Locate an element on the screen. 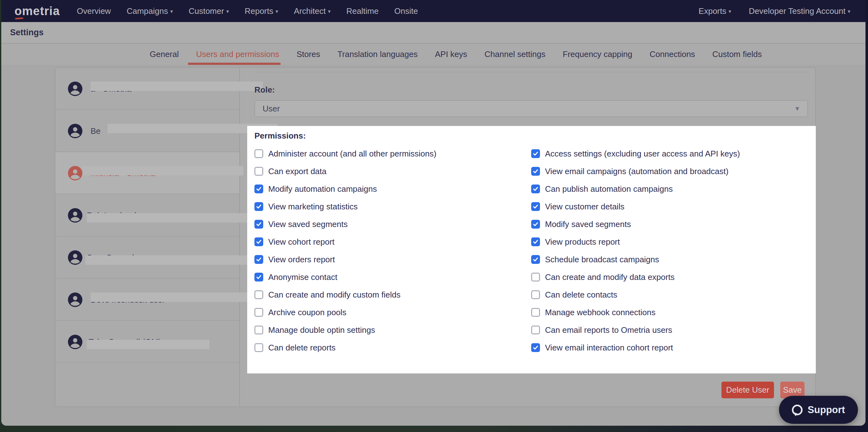 Image resolution: width=868 pixels, height=432 pixels. nav-item-reports: Reports▾ is located at coordinates (261, 11).